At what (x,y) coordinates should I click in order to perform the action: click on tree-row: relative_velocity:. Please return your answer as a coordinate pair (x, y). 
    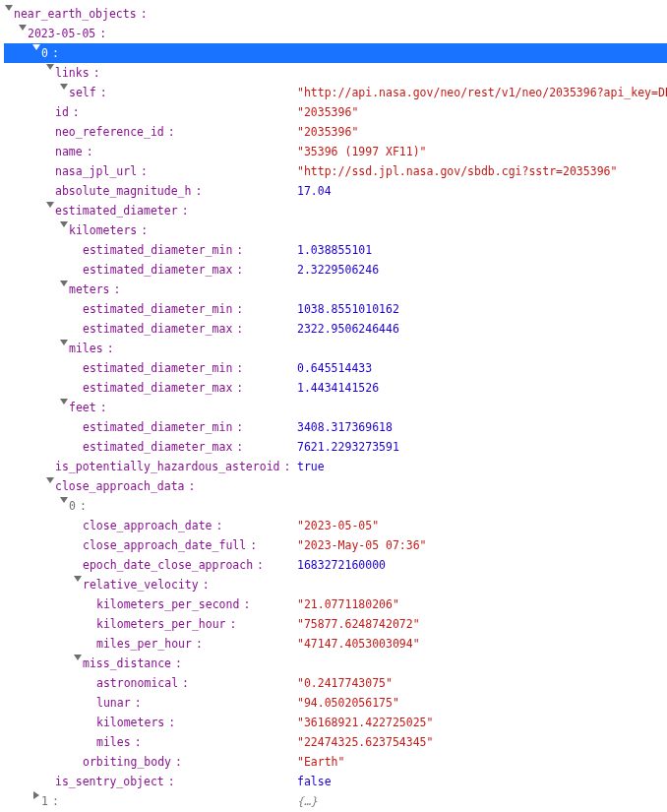
    Looking at the image, I should click on (335, 585).